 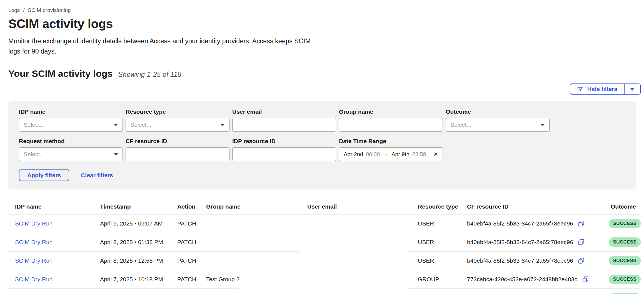 I want to click on apply-filters-button: Apply filters, so click(x=44, y=175).